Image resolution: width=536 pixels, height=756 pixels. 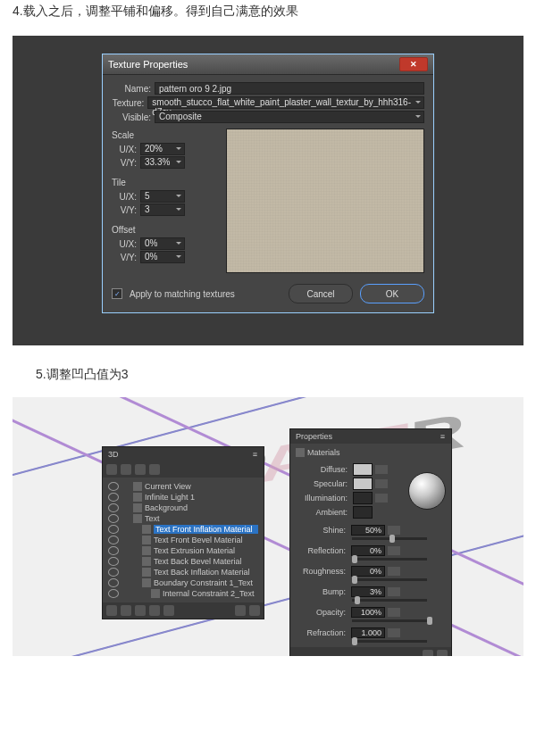 I want to click on list-item: Text, so click(x=183, y=519).